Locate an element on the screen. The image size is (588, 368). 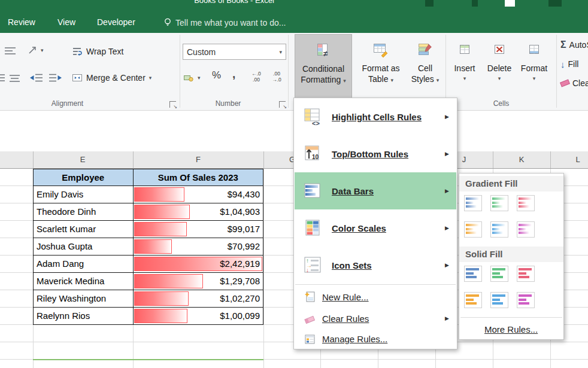
number-format-combobox: Custom ▾ is located at coordinates (235, 51).